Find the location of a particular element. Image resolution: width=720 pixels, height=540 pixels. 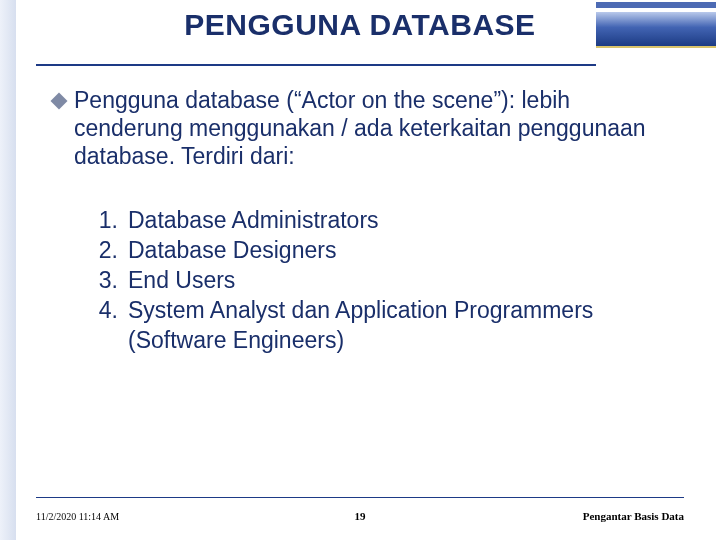

bullet-row: Pengguna database (“Actor on the scene”)… is located at coordinates (360, 128).